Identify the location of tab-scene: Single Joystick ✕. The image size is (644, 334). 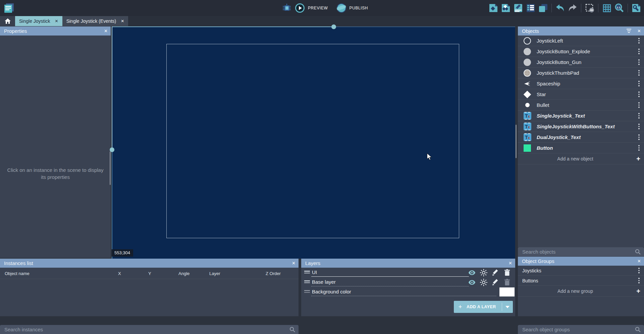
(39, 21).